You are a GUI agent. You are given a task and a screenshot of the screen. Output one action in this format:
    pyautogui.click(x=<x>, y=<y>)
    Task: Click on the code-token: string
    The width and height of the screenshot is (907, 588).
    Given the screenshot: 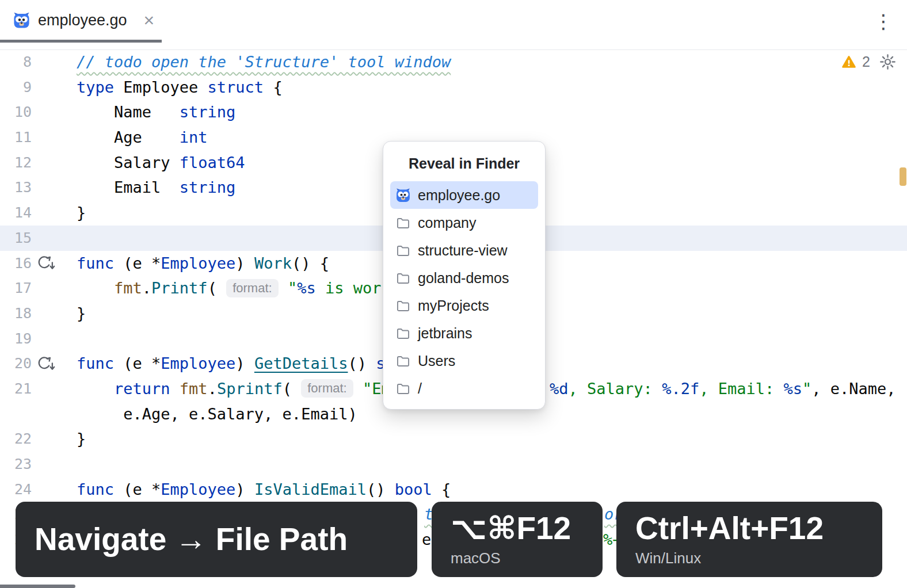 What is the action you would take?
    pyautogui.click(x=208, y=188)
    